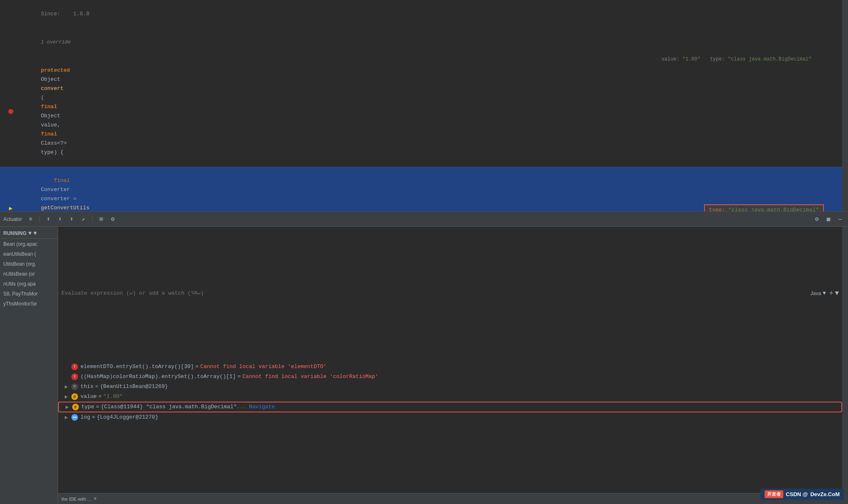 This screenshot has height=504, width=848. What do you see at coordinates (101, 219) in the screenshot?
I see `table-view-btn: ⊞` at bounding box center [101, 219].